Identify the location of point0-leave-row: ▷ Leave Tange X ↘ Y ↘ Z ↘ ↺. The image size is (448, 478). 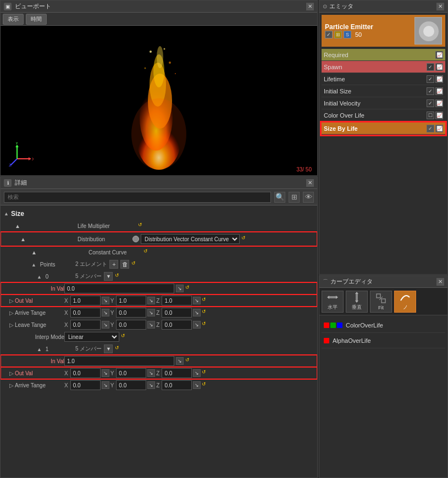
(159, 325).